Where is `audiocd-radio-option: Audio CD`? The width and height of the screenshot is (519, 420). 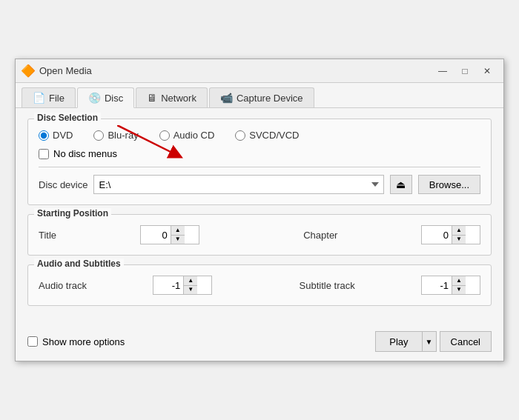
audiocd-radio-option: Audio CD is located at coordinates (187, 135).